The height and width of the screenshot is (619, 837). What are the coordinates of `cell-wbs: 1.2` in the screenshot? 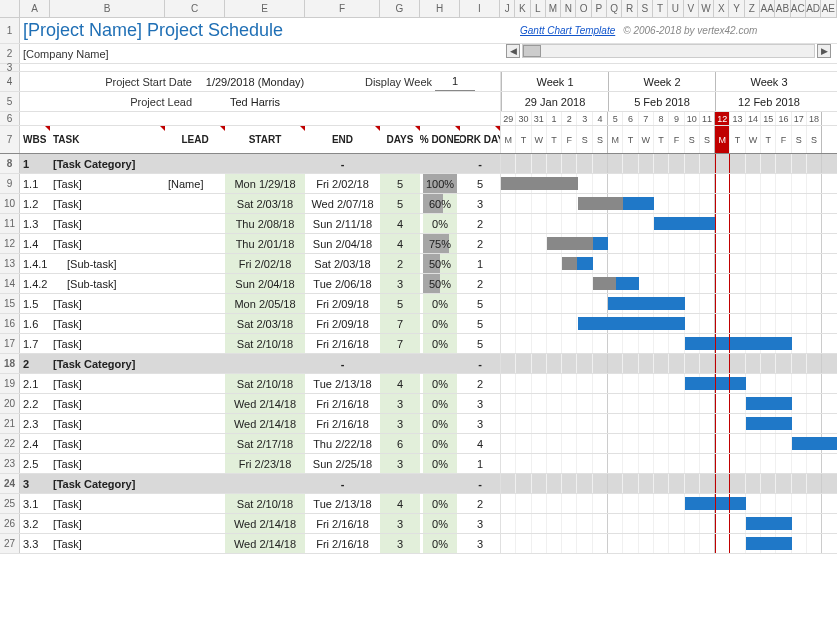 It's located at (35, 204).